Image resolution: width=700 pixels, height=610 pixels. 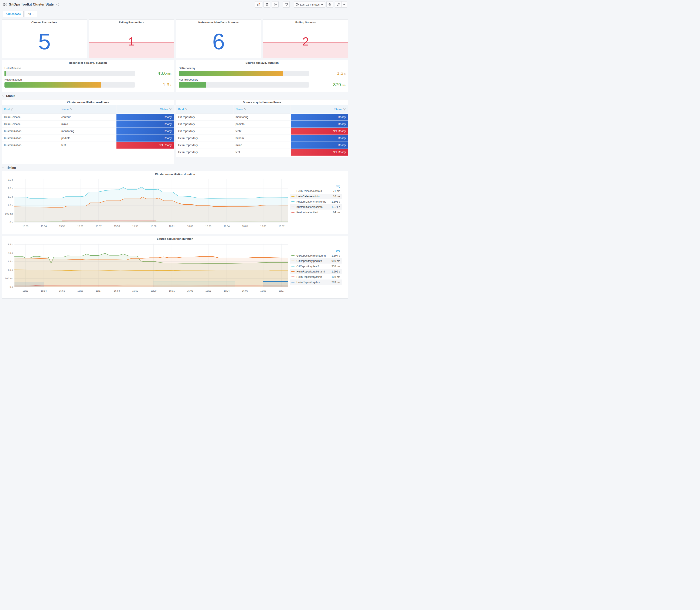 What do you see at coordinates (205, 138) in the screenshot?
I see `cell-kind: HelmRepository` at bounding box center [205, 138].